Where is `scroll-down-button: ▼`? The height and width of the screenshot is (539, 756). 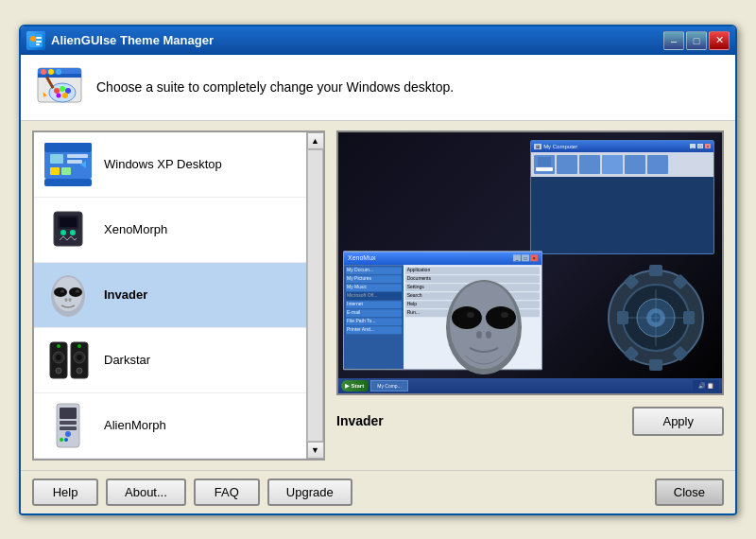
scroll-down-button: ▼ is located at coordinates (316, 450).